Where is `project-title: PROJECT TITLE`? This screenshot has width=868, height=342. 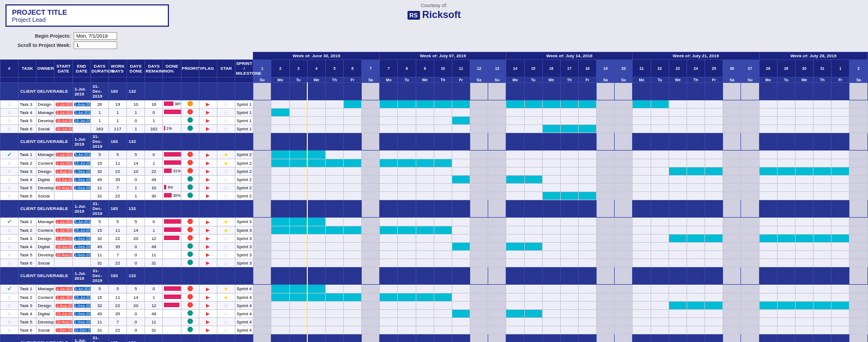
project-title: PROJECT TITLE is located at coordinates (87, 12).